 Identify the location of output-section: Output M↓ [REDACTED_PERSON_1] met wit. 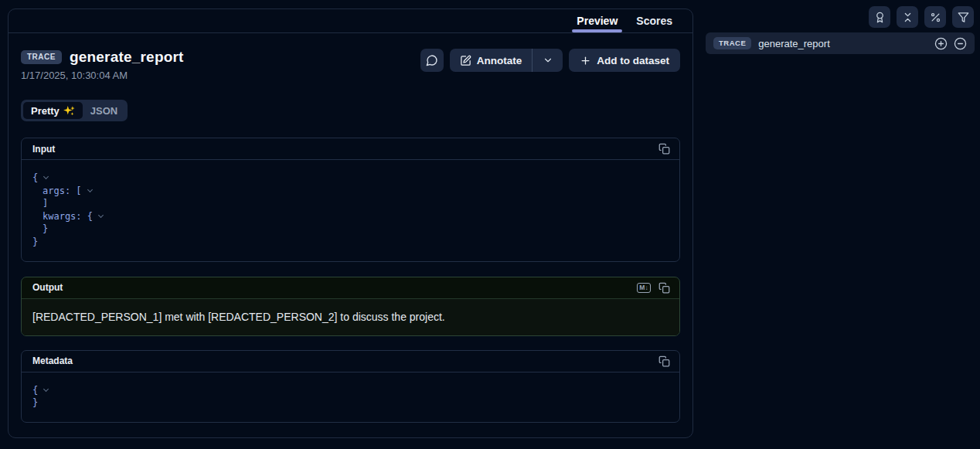
(351, 306).